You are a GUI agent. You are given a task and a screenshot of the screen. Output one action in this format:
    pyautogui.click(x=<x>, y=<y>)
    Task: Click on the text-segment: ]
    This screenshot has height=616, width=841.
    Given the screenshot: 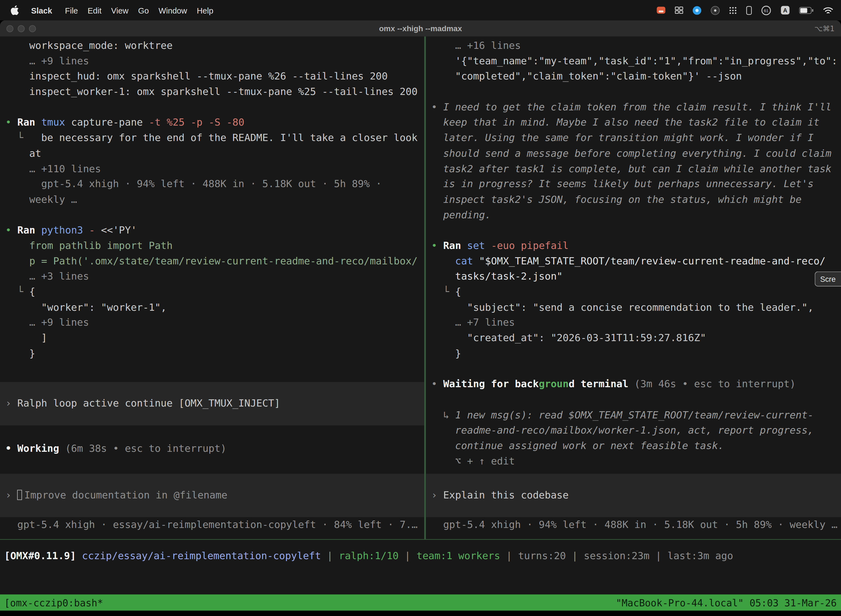 What is the action you would take?
    pyautogui.click(x=26, y=338)
    